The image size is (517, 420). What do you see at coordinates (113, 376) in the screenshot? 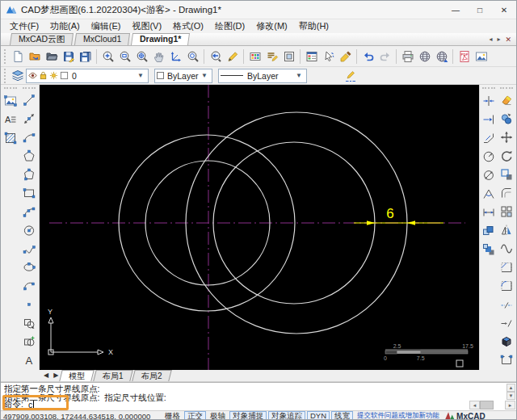
I see `layout-tab-布局1: 布局1` at bounding box center [113, 376].